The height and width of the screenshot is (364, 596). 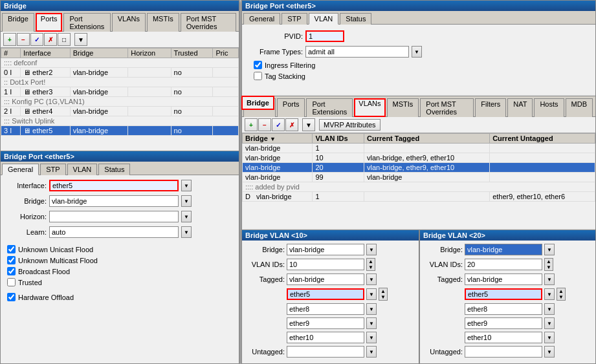 I want to click on tab-filters-mid: Filters, so click(x=491, y=107).